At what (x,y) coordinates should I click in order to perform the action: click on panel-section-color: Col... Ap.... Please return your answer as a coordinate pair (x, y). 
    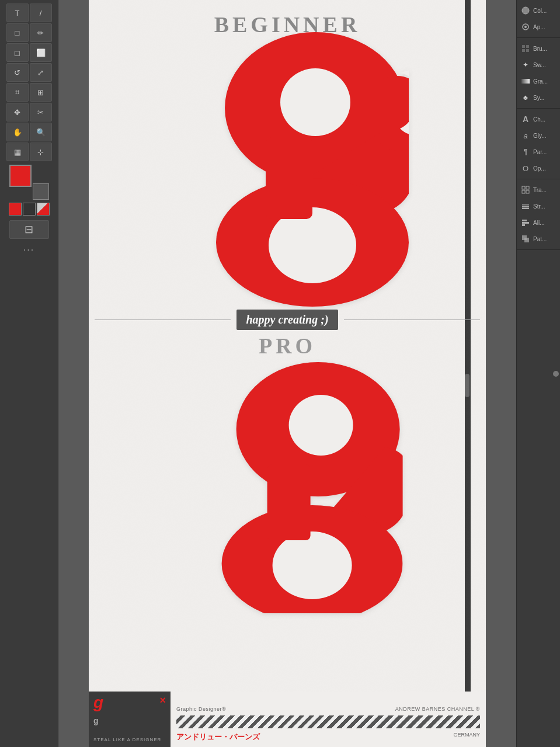
    Looking at the image, I should click on (538, 19).